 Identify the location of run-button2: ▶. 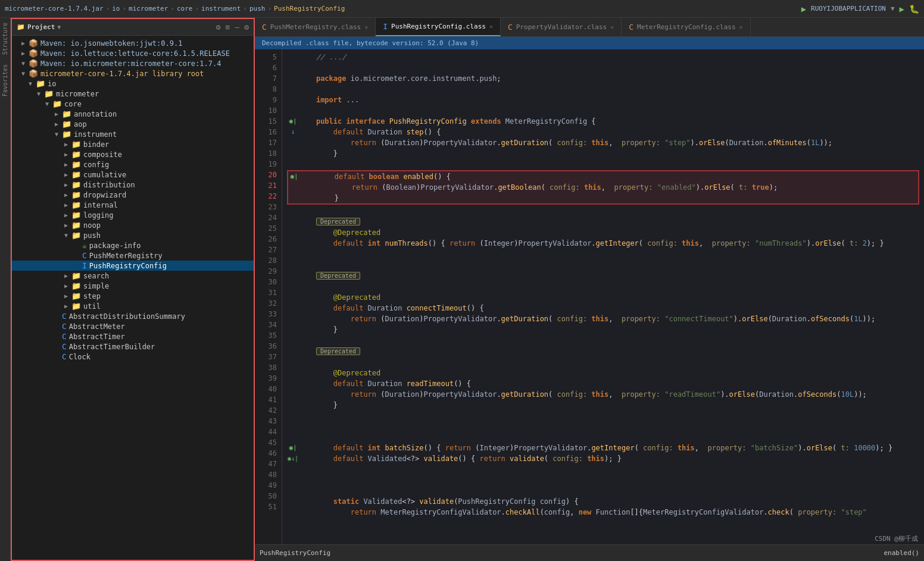
(902, 9).